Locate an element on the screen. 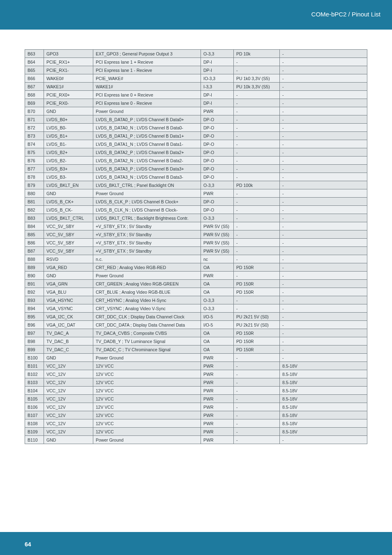 This screenshot has width=392, height=555. cell-desc: LVDS_B_CLK_P ; LVDS Channel B Clock+ is located at coordinates (147, 202).